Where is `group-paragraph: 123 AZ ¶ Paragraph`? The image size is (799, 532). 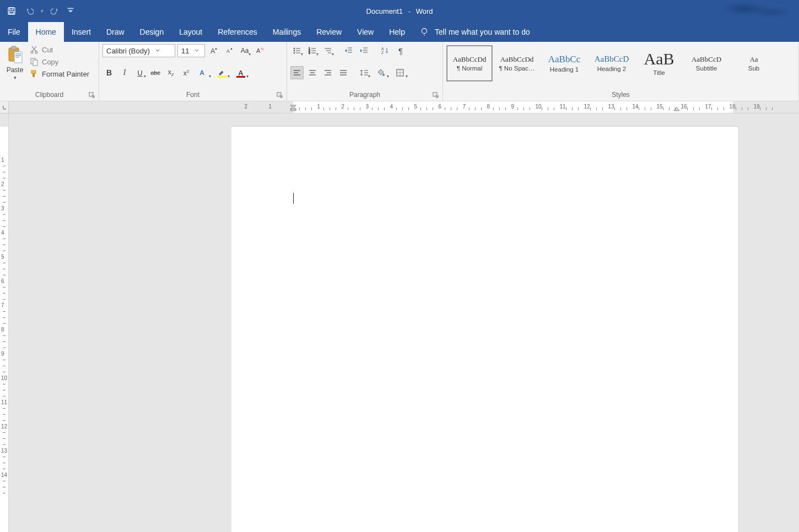
group-paragraph: 123 AZ ¶ Paragraph is located at coordinates (365, 72).